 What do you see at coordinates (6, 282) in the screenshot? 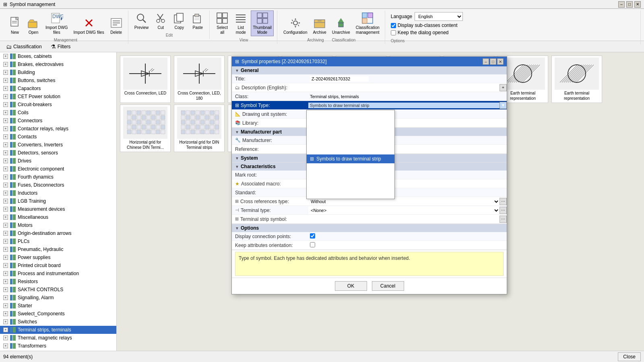
I see `expand-icon-28: +` at bounding box center [6, 282].